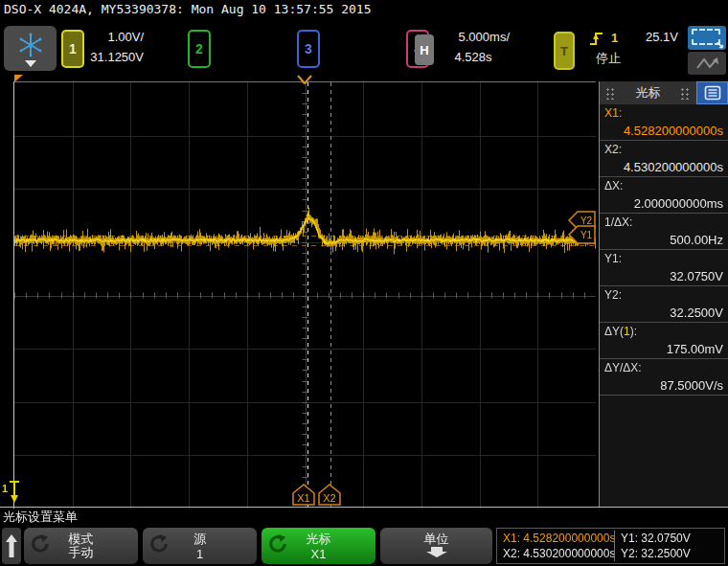 Image resolution: width=728 pixels, height=566 pixels. Describe the element at coordinates (696, 276) in the screenshot. I see `readout-value: 32.0750V` at that location.